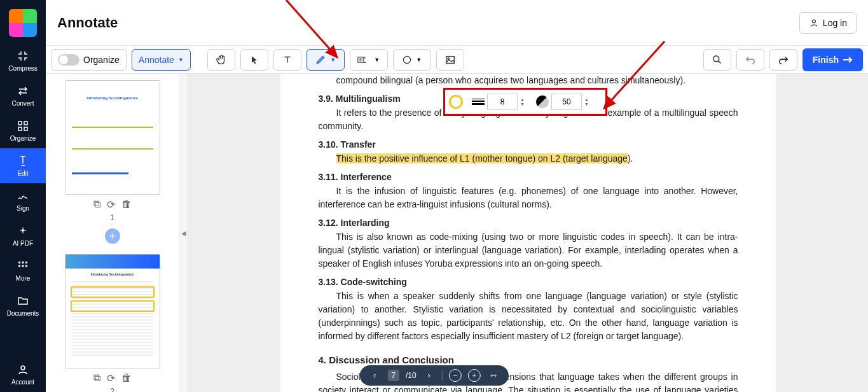 The image size is (868, 392). What do you see at coordinates (162, 60) in the screenshot?
I see `annotate-dropdown: Annotate ▼` at bounding box center [162, 60].